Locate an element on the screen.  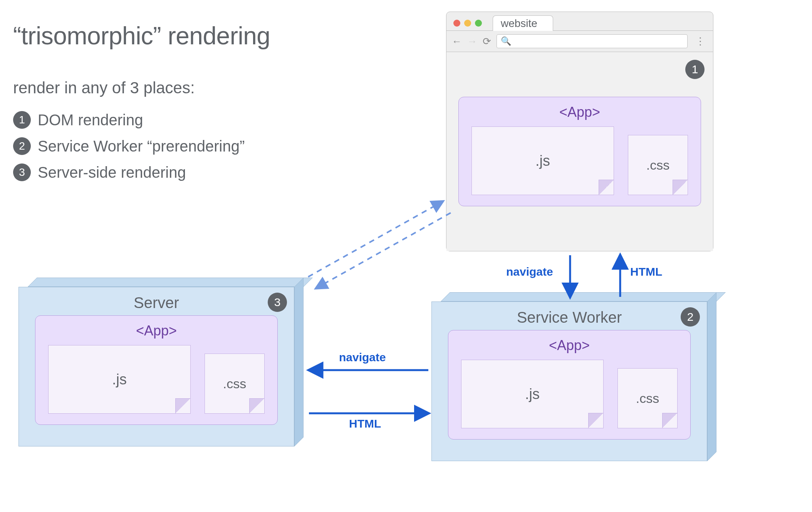
diagram-subtitle: render in any of 3 places: is located at coordinates (104, 88).